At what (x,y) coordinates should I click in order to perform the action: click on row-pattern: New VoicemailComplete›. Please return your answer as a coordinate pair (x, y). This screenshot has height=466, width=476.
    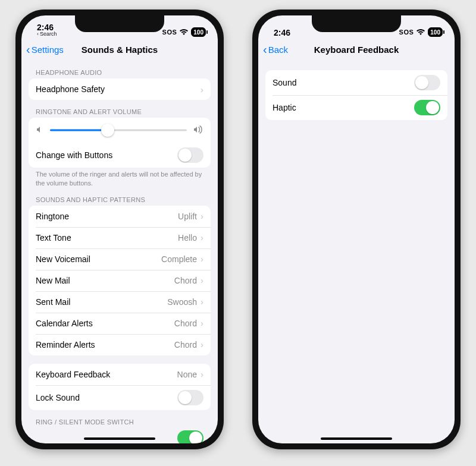
    Looking at the image, I should click on (120, 259).